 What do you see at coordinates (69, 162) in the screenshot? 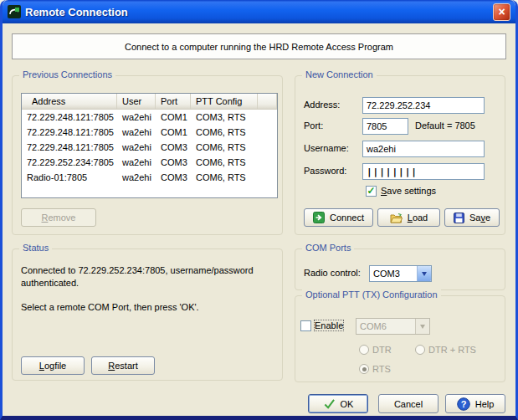
I see `cell-address: 72.229.252.234:7805` at bounding box center [69, 162].